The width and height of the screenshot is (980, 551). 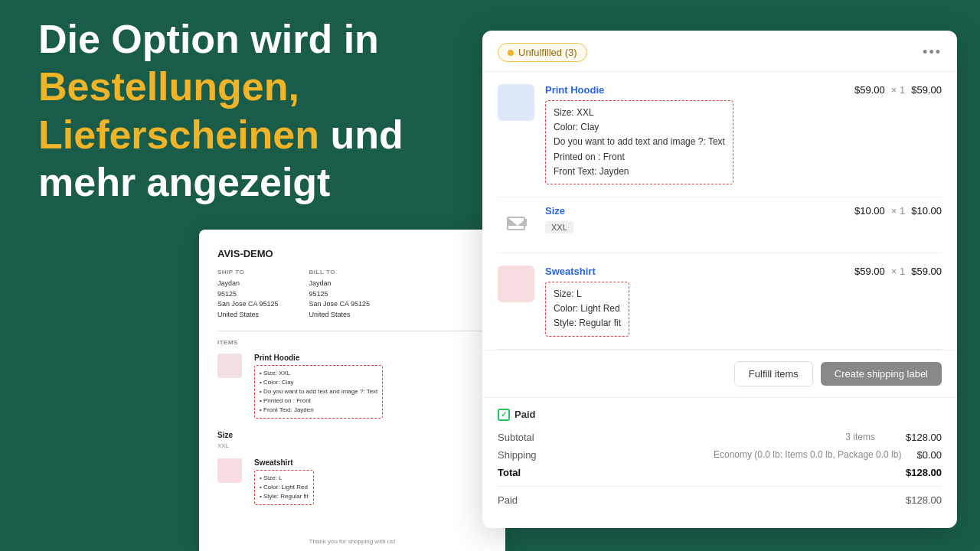 What do you see at coordinates (508, 500) in the screenshot?
I see `paid-row-label: Paid` at bounding box center [508, 500].